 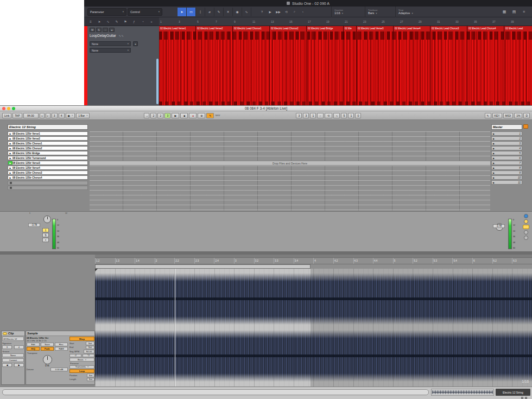 What do you see at coordinates (201, 116) in the screenshot?
I see `overdub-button: ⊕` at bounding box center [201, 116].